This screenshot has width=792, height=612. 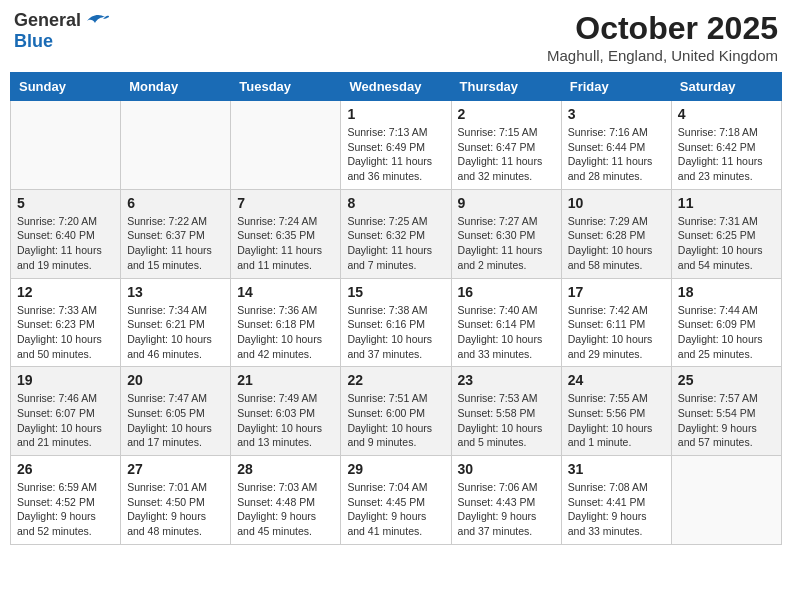 I want to click on table-row: 5Sunrise: 7:20 AMSunset: 6:40 PMDaylight…, so click(x=66, y=234).